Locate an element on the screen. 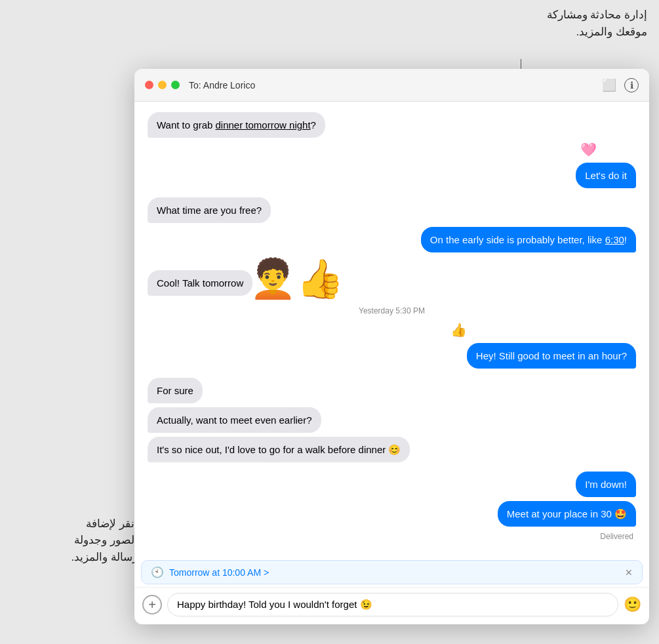 This screenshot has height=644, width=659. message-row: Want to grab dinner tomorrow night? is located at coordinates (392, 125).